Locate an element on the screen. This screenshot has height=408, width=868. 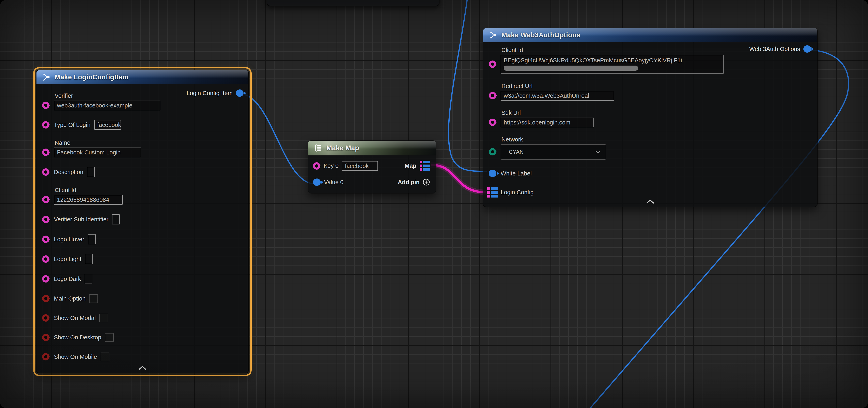
pin-login-config is located at coordinates (493, 193).